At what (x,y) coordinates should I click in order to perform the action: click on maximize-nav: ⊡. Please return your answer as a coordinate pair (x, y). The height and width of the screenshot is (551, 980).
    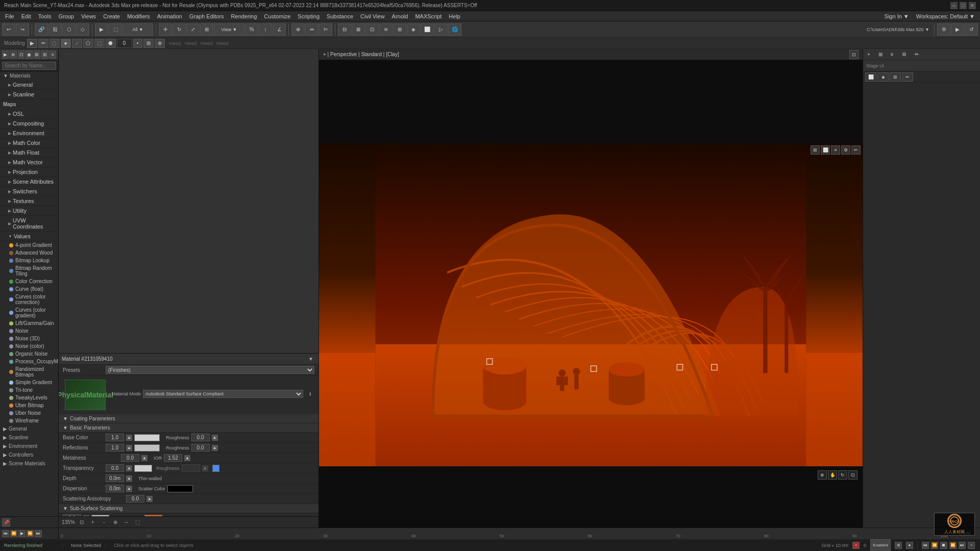
    Looking at the image, I should click on (853, 475).